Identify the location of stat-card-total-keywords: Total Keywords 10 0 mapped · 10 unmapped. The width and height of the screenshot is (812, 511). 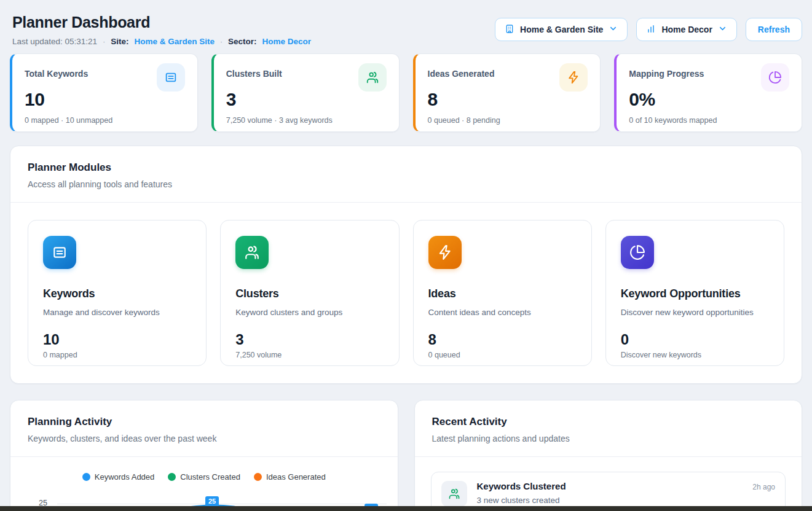
(104, 93).